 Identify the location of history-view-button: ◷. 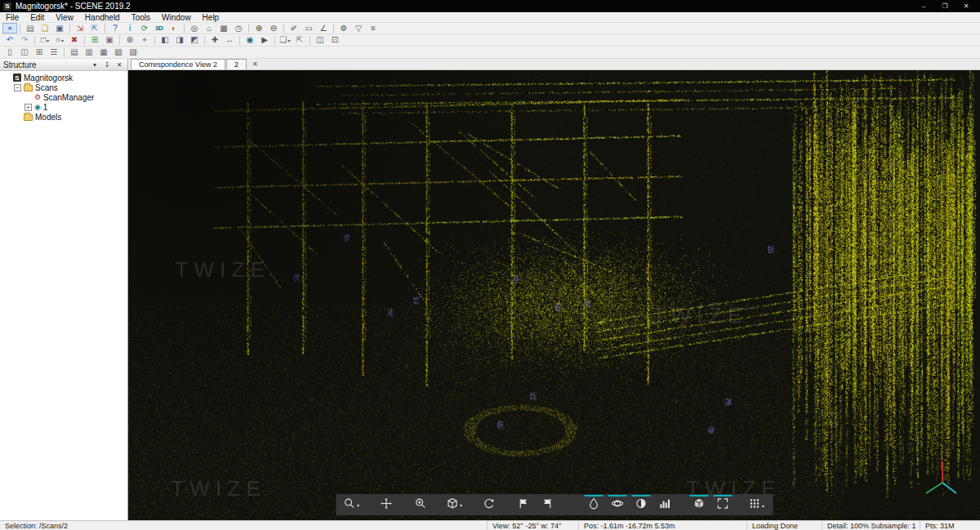
(238, 28).